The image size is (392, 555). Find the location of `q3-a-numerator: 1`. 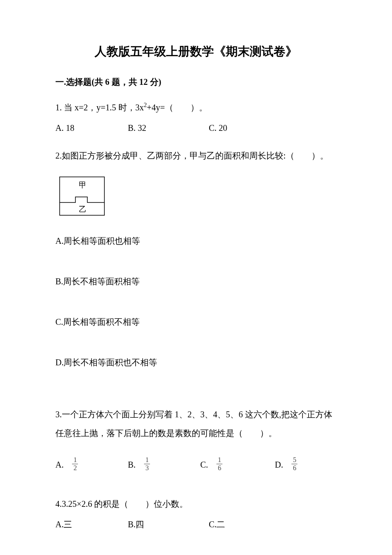

q3-a-numerator: 1 is located at coordinates (75, 460).